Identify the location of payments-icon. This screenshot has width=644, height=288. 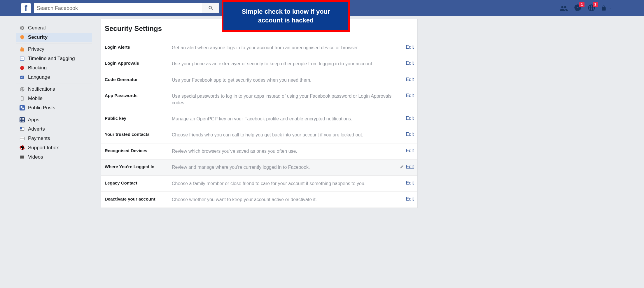
(22, 138).